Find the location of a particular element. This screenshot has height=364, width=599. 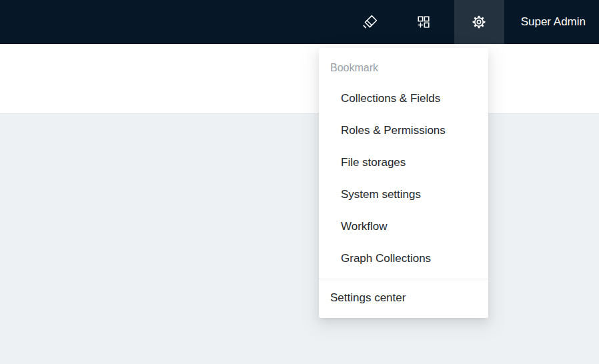

highlight-icon is located at coordinates (370, 22).